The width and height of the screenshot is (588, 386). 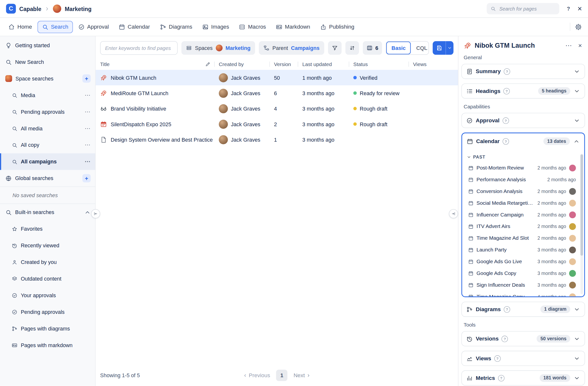 What do you see at coordinates (450, 48) in the screenshot?
I see `save-options-button` at bounding box center [450, 48].